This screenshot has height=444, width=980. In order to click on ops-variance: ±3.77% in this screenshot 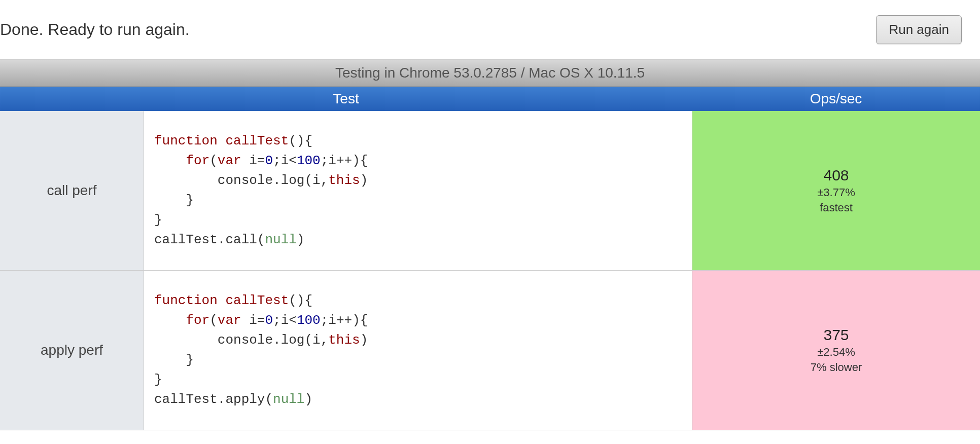, I will do `click(836, 193)`.